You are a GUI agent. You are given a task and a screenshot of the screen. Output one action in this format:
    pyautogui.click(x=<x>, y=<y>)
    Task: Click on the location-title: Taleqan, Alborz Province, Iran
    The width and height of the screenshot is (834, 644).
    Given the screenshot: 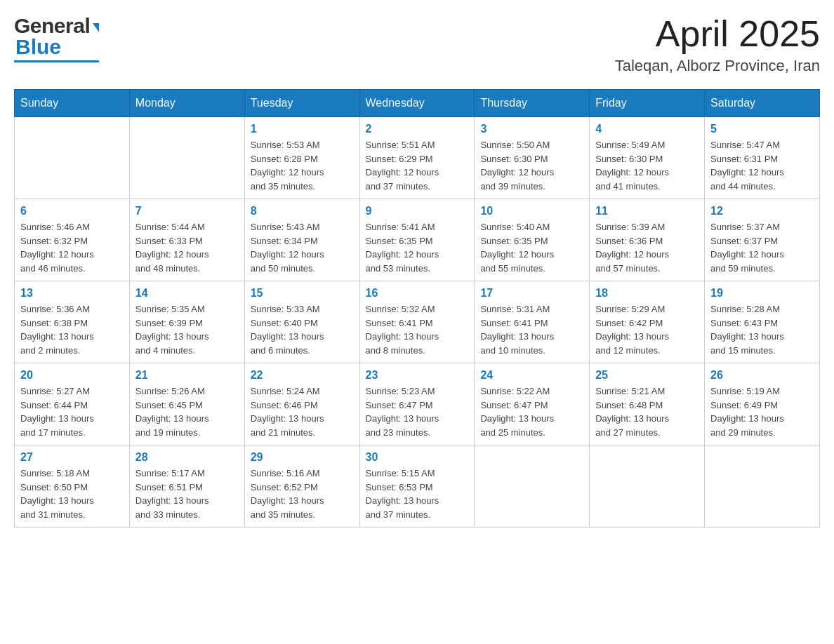 What is the action you would take?
    pyautogui.click(x=717, y=66)
    